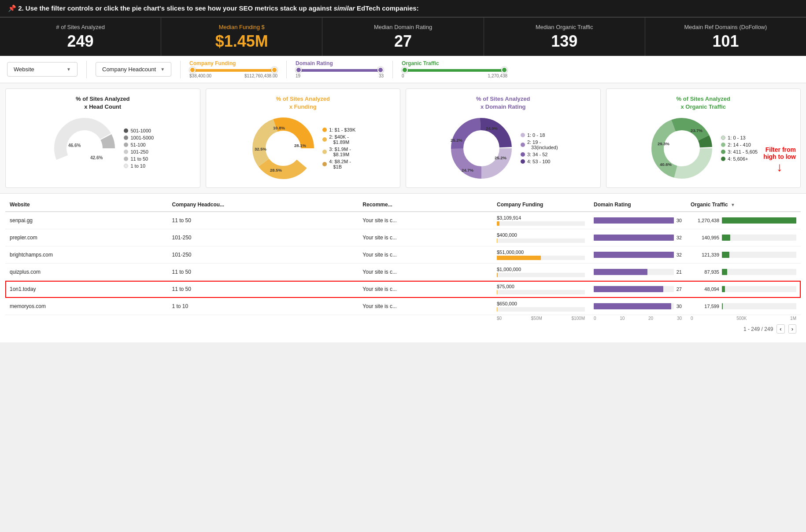 The width and height of the screenshot is (806, 532). Describe the element at coordinates (261, 149) in the screenshot. I see `svg-text: 32.5%` at that location.